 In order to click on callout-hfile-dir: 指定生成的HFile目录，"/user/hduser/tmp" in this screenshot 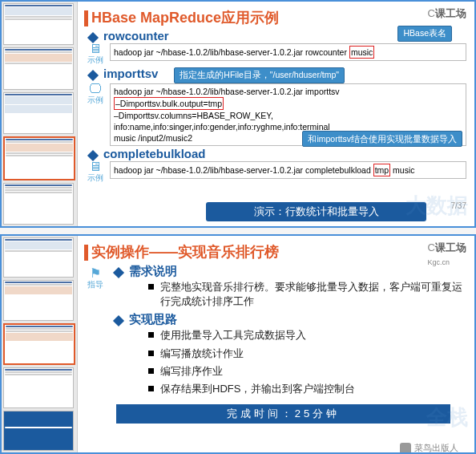, I will do `click(260, 75)`.